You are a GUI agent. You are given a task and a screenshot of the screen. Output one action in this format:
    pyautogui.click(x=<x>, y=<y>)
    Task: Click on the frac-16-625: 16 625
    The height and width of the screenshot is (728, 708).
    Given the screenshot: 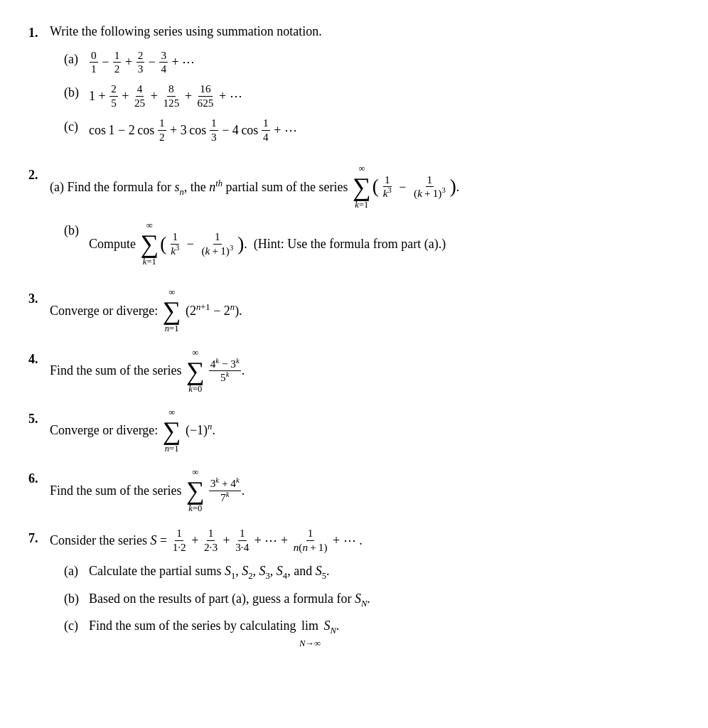 What is the action you would take?
    pyautogui.click(x=206, y=96)
    